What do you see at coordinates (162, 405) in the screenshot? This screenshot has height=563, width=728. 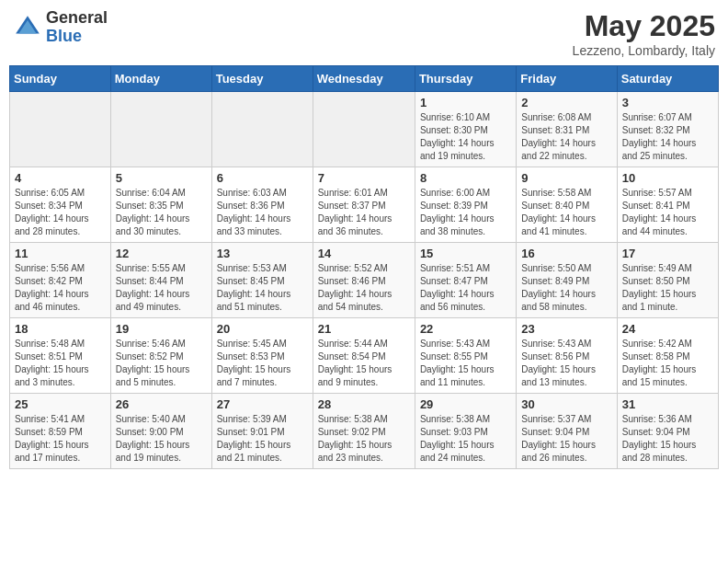 I see `day-number: 26` at bounding box center [162, 405].